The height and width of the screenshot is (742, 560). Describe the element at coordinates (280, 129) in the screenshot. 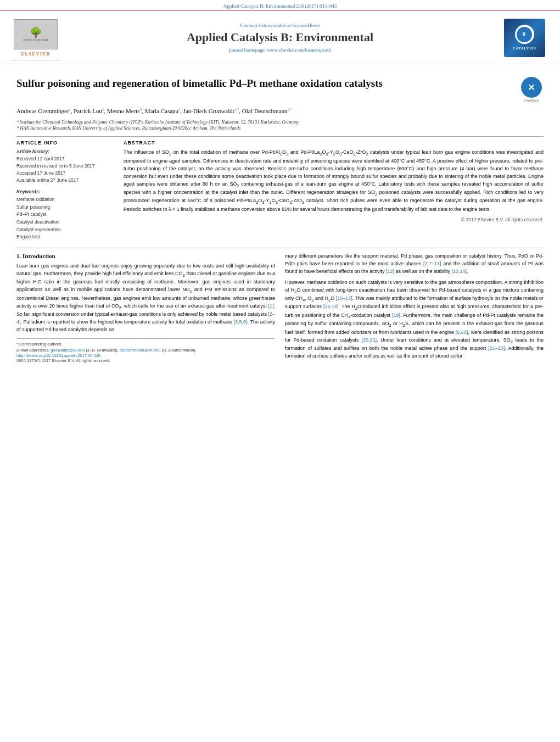

I see `affiliation-b: ᵇ HAN Automotive Research, HAN Universit…` at that location.